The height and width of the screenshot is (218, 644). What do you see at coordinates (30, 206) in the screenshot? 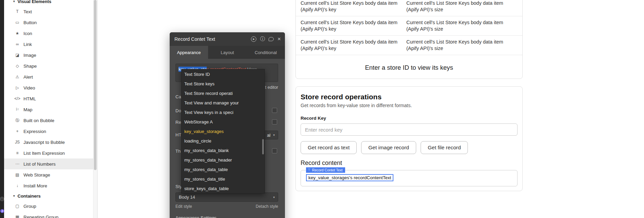
I see `sidebar-item-label: Group` at bounding box center [30, 206].